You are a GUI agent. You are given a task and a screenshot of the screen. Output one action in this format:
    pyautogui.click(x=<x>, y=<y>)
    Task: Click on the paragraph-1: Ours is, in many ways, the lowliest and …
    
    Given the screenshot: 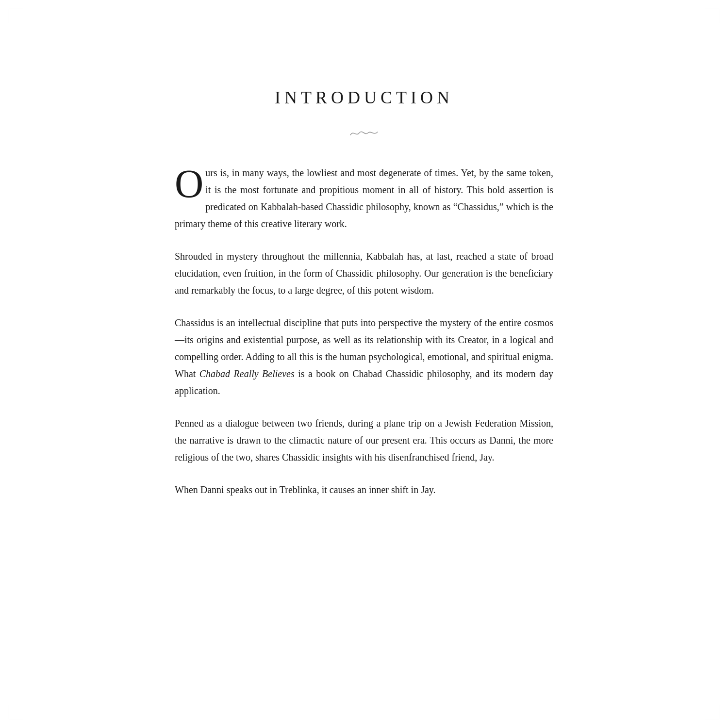 What is the action you would take?
    pyautogui.click(x=364, y=199)
    